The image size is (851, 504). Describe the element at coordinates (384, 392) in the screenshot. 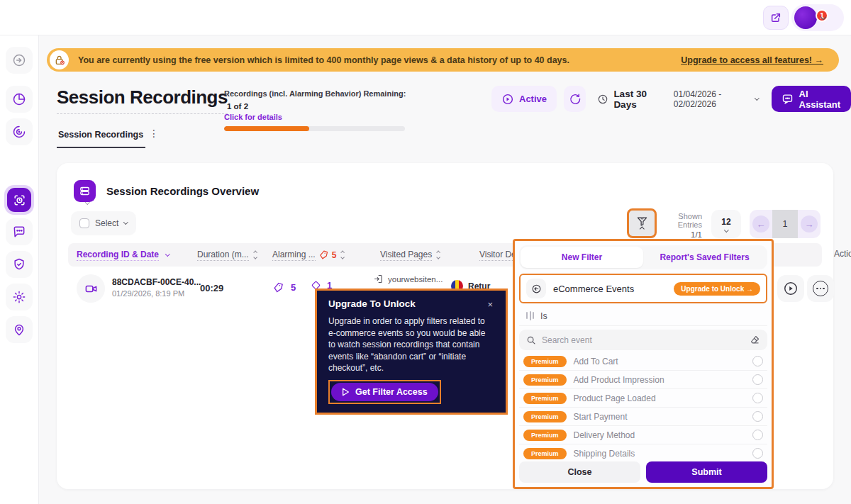

I see `get-filter-access-button: Get Filter Access` at that location.